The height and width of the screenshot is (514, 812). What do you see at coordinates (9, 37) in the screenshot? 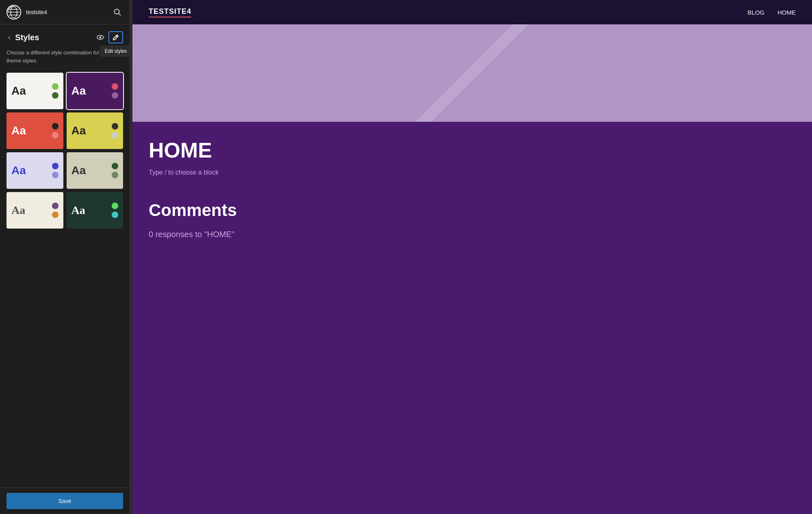
I see `back-button: ‹` at bounding box center [9, 37].